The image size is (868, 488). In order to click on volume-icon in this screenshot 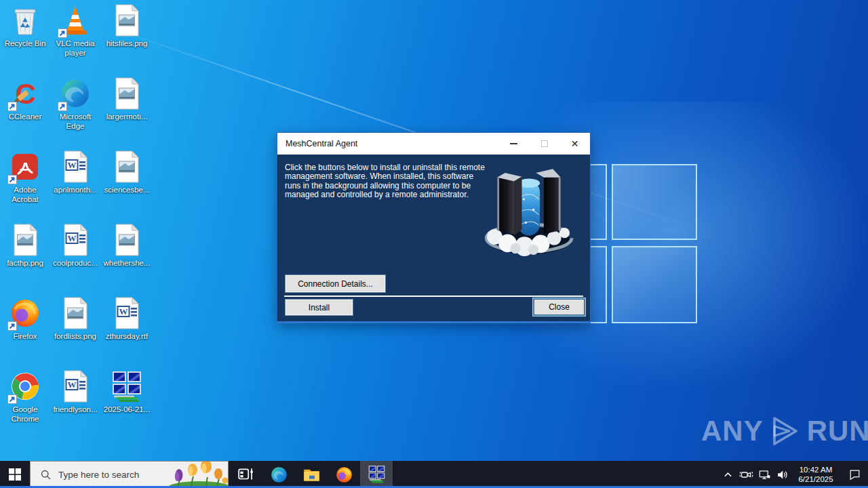, I will do `click(783, 474)`.